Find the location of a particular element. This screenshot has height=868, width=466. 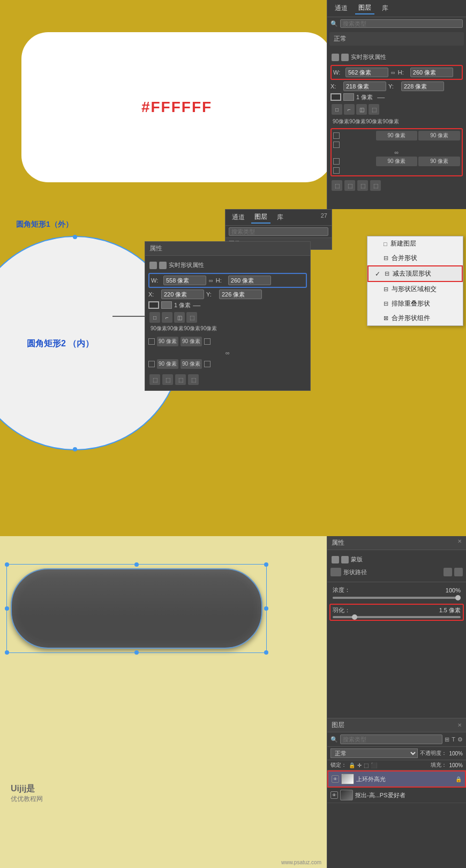

panel-header-top: 通道 图层 库 is located at coordinates (396, 9).